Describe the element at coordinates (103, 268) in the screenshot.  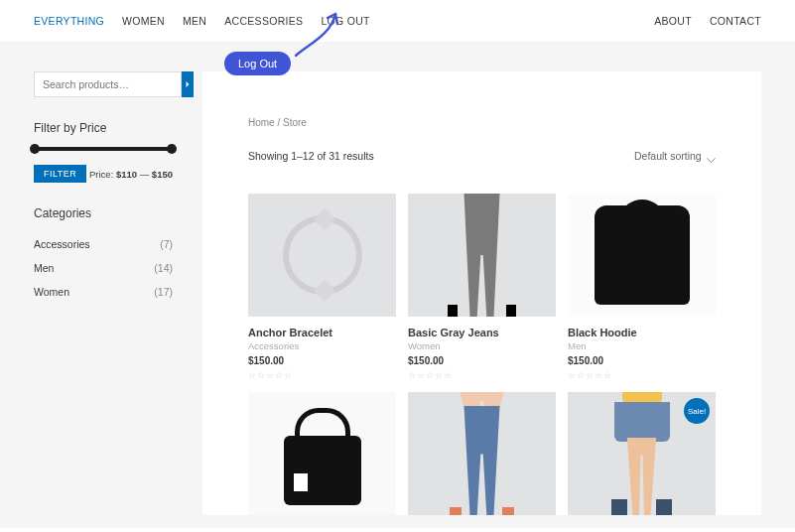
I see `category-men: Men (14)` at that location.